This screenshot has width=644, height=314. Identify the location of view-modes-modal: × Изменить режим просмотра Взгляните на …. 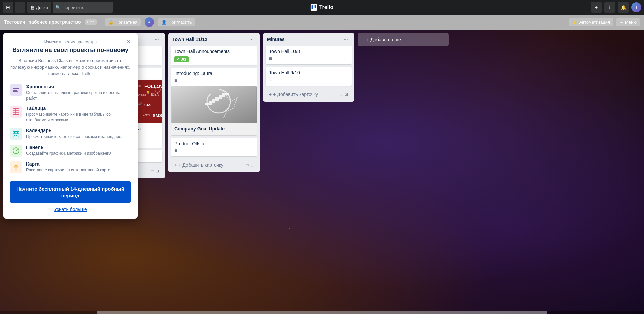
(70, 126).